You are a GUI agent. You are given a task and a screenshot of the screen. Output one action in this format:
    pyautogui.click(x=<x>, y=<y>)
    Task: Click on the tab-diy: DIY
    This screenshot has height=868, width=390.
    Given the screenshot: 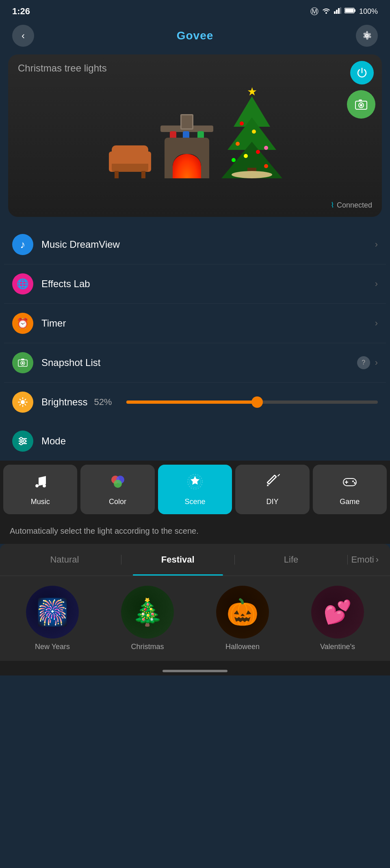 What is the action you would take?
    pyautogui.click(x=272, y=489)
    